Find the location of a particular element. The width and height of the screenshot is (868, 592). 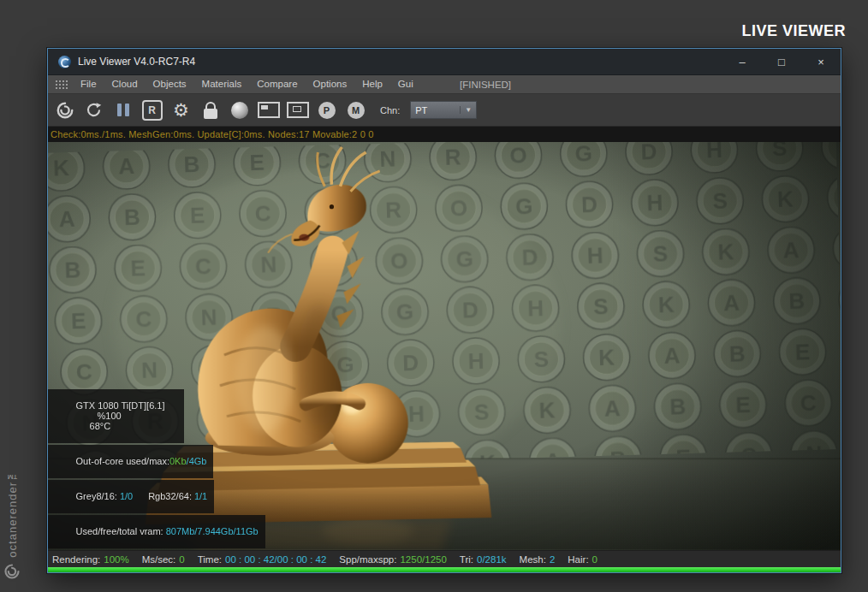

gpu-name: GTX 1080 Ti[DT][6.1] is located at coordinates (127, 406).